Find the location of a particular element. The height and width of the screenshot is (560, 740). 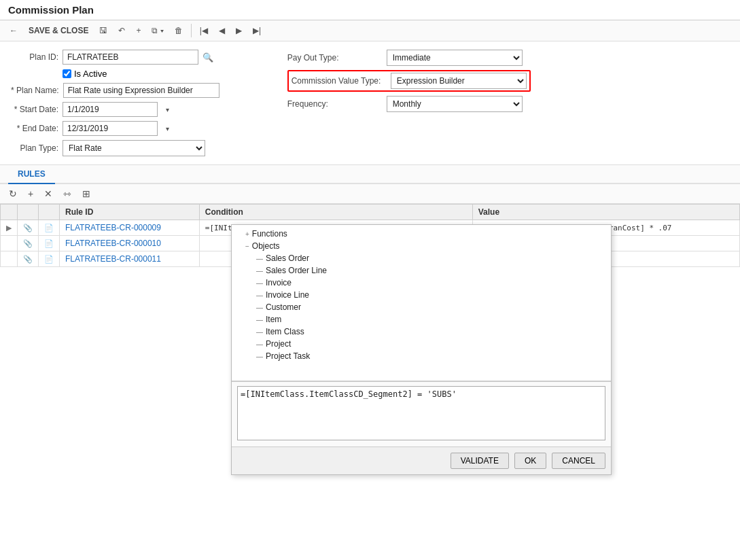

rule-id-cell: FLATRATEEB-CR-000009 is located at coordinates (130, 228).